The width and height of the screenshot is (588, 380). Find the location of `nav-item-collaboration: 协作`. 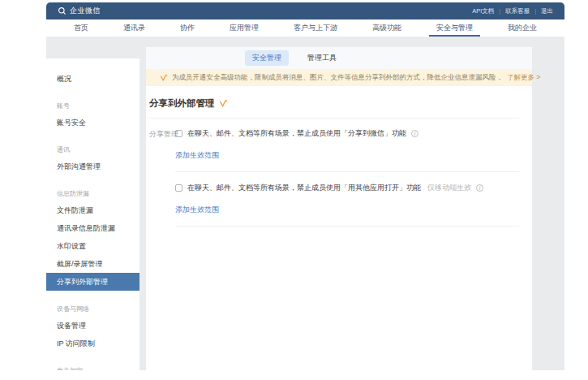

nav-item-collaboration: 协作 is located at coordinates (187, 28).